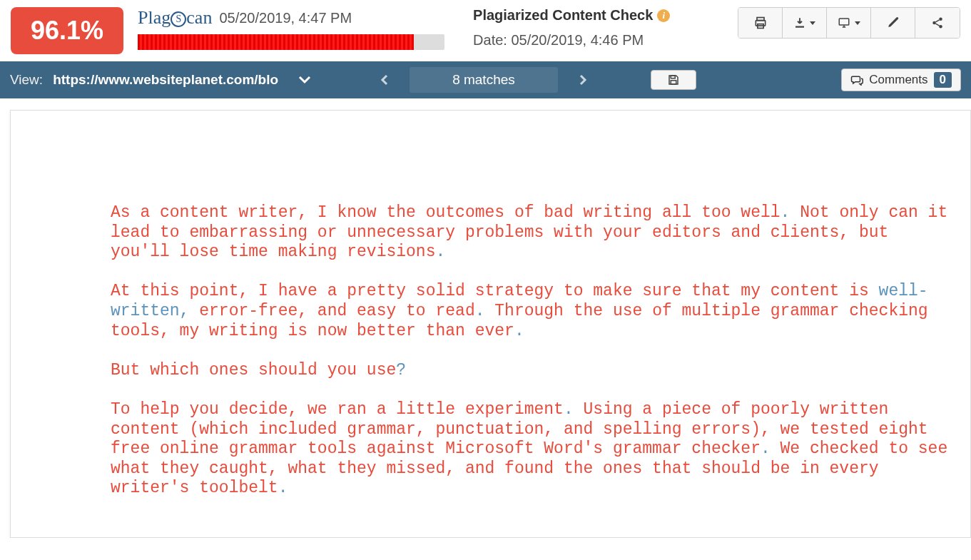  Describe the element at coordinates (583, 80) in the screenshot. I see `next-match-button` at that location.